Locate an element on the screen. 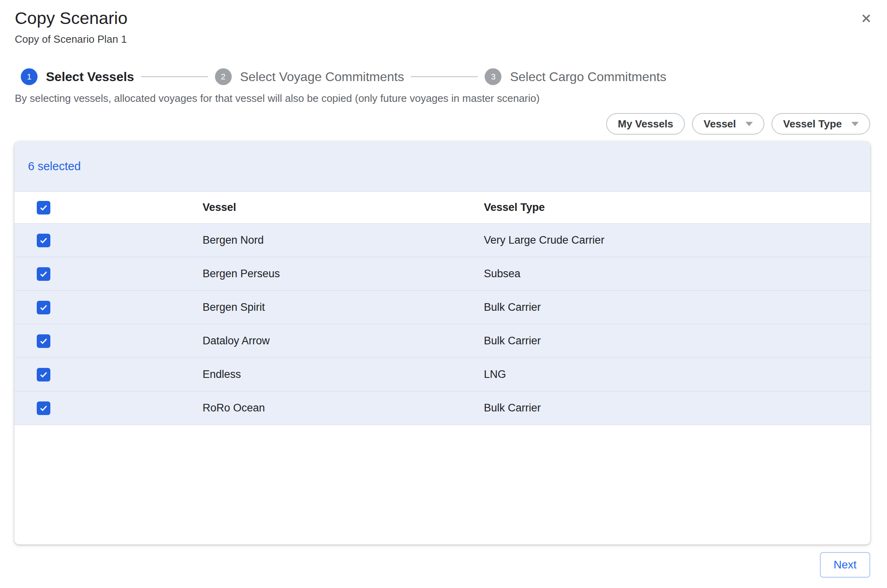  vessel-name: Bergen Nord is located at coordinates (343, 240).